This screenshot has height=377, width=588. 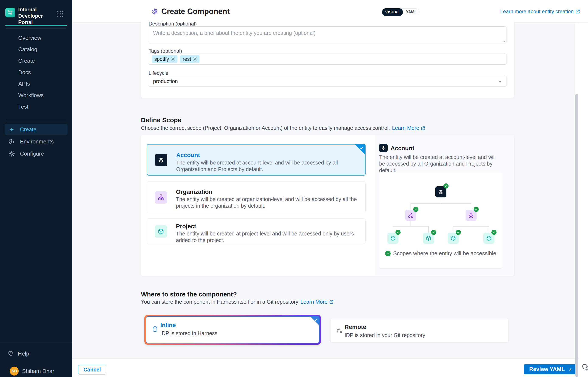 I want to click on store-section-title: Where to store the component?, so click(x=189, y=294).